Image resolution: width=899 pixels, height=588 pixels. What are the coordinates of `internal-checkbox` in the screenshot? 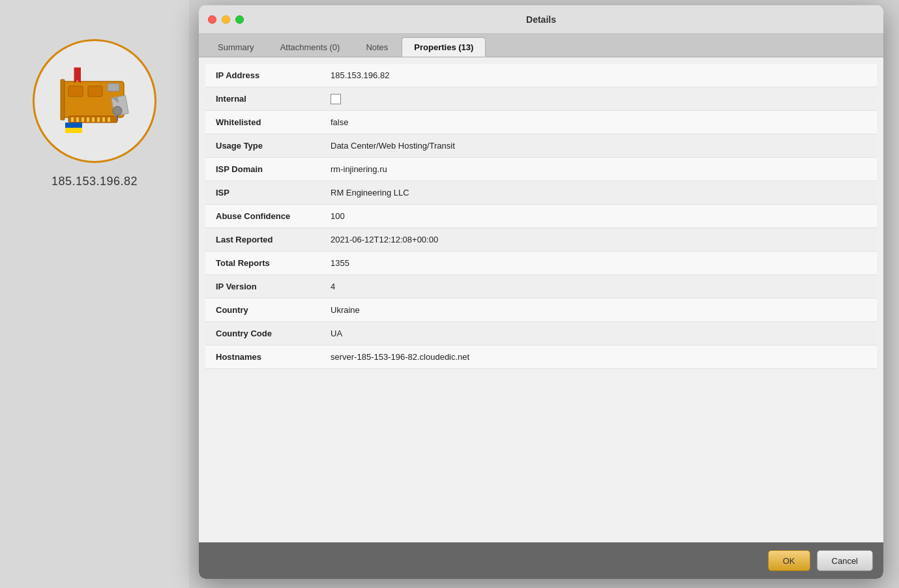 It's located at (336, 99).